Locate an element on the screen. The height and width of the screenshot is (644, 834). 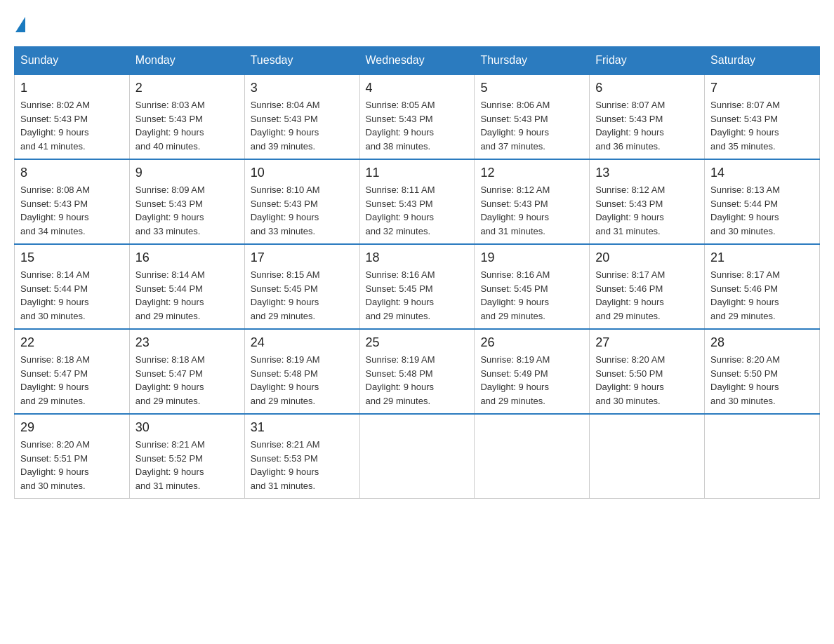
calendar-cell: 15 Sunrise: 8:14 AM Sunset: 5:44 PM Dayl… is located at coordinates (72, 286).